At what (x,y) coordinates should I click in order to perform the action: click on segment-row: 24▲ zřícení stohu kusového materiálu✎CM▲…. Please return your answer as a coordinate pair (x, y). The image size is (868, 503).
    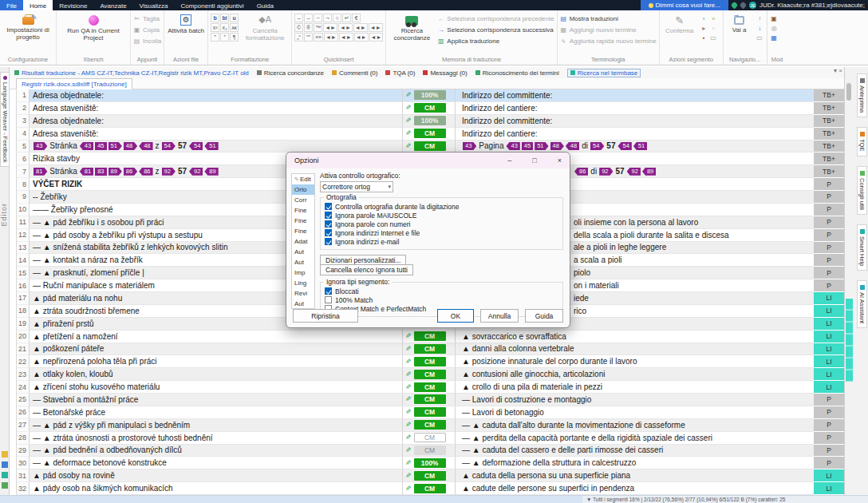
    Looking at the image, I should click on (431, 387).